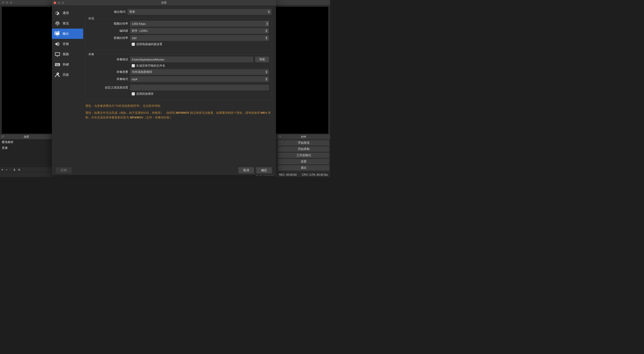  Describe the element at coordinates (91, 54) in the screenshot. I see `recording-group-title: 录像` at that location.